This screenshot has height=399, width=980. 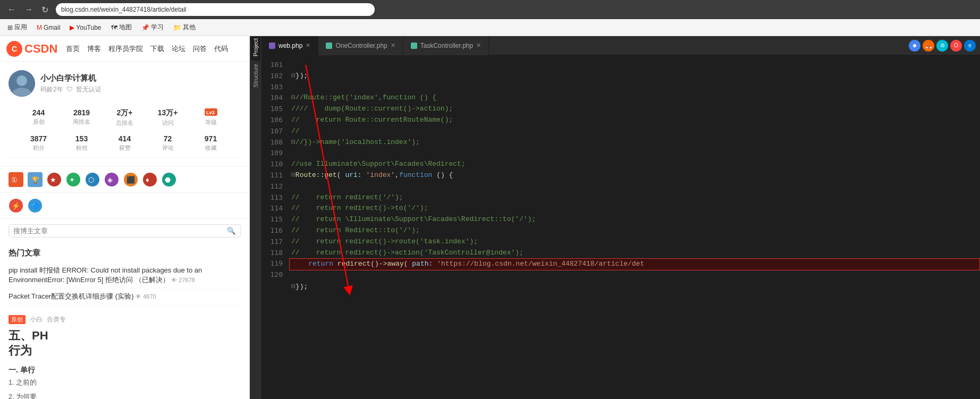 I want to click on shield-icon: 🛡, so click(x=70, y=89).